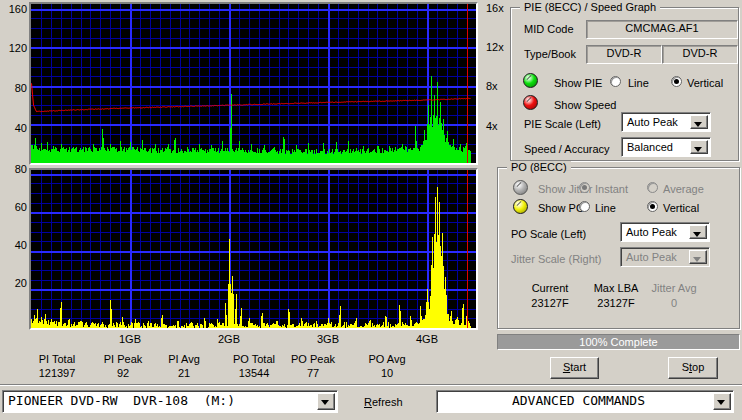 This screenshot has height=420, width=742. What do you see at coordinates (652, 188) in the screenshot?
I see `jitter-average-radio` at bounding box center [652, 188].